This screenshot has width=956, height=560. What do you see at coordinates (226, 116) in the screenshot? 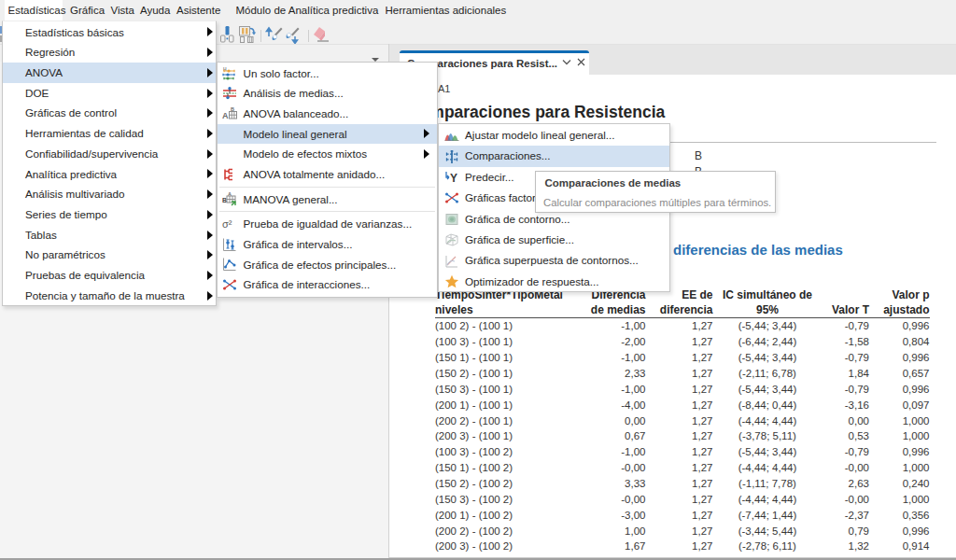
I see `svg-text: A` at bounding box center [226, 116].